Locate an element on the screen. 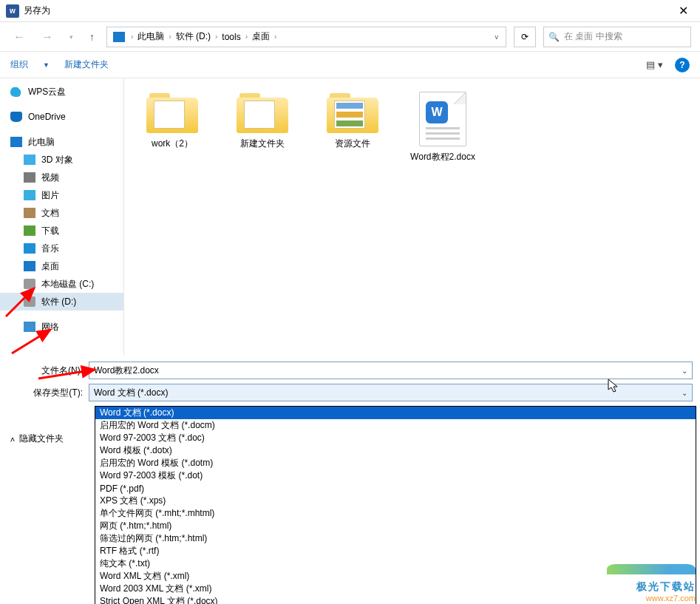  file-label: Word教程2.docx is located at coordinates (443, 157).